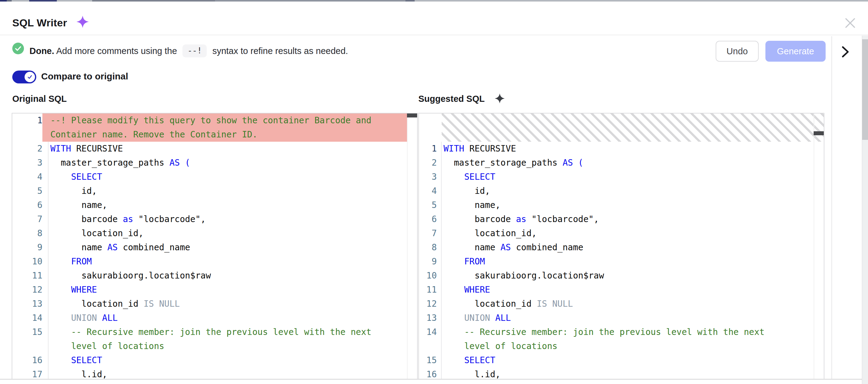 The image size is (868, 384). Describe the element at coordinates (428, 149) in the screenshot. I see `line-number: 1` at that location.